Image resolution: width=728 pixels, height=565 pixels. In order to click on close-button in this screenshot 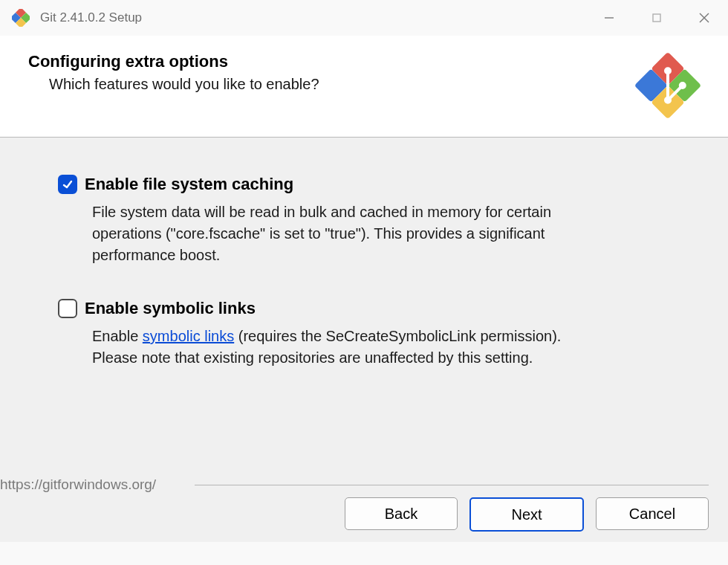, I will do `click(704, 18)`.